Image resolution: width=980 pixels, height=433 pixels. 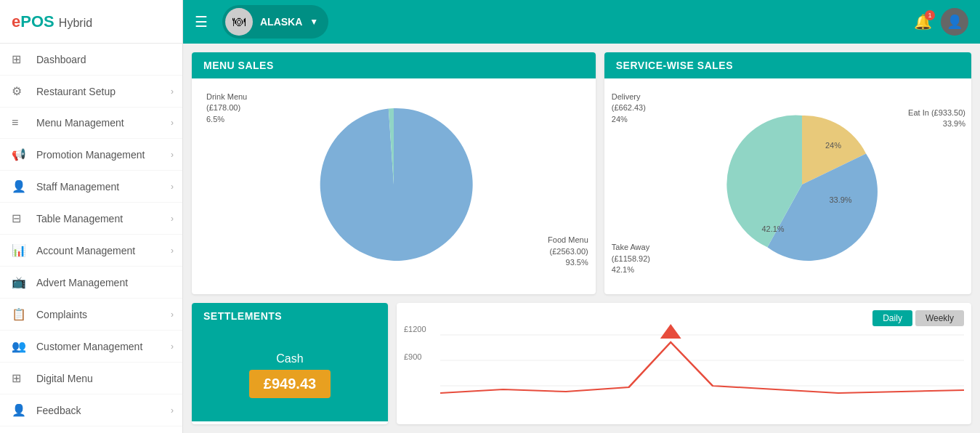 What do you see at coordinates (92, 283) in the screenshot?
I see `sidebar-item-advert-management: 📺 Advert Management` at bounding box center [92, 283].